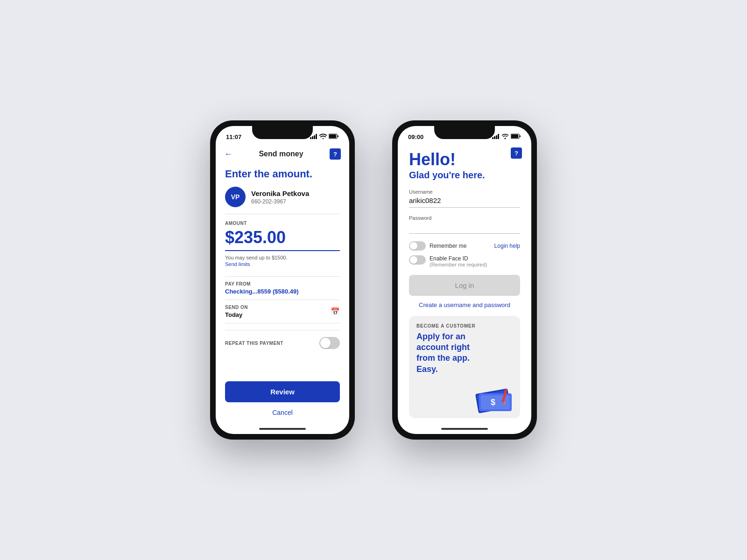 Image resolution: width=747 pixels, height=560 pixels. I want to click on notch, so click(282, 133).